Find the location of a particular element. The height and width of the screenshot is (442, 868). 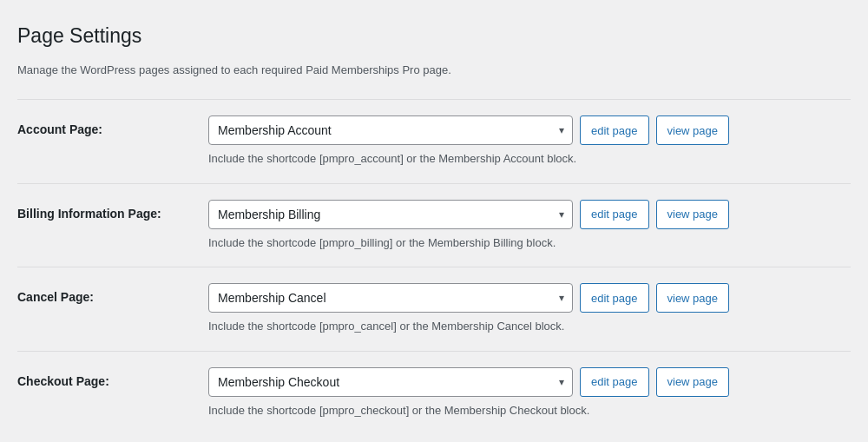

row-controls-account: Membership AccountMembership BillingMemb… is located at coordinates (529, 130).